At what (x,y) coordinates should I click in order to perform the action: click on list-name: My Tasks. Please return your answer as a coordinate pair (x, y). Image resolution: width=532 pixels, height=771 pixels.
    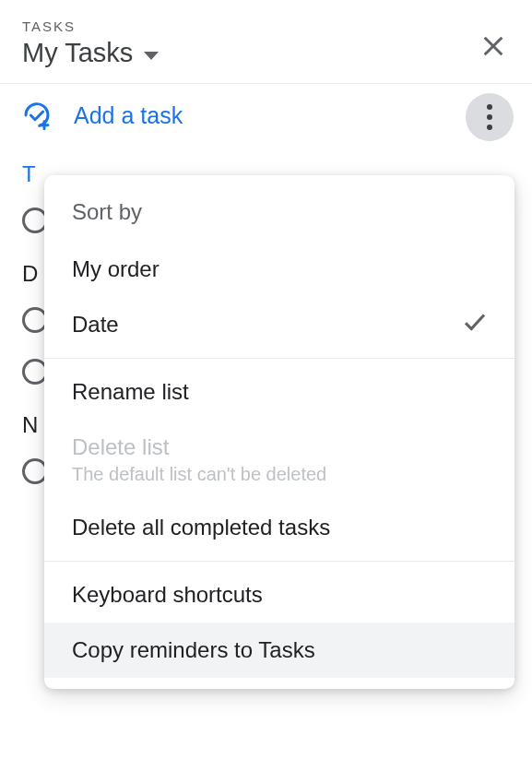
    Looking at the image, I should click on (77, 53).